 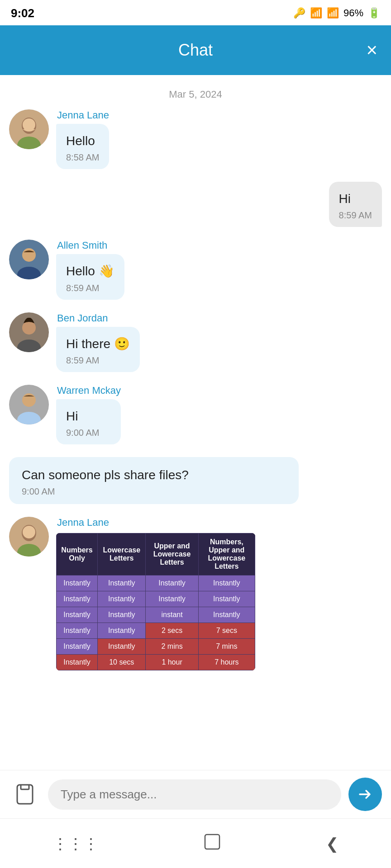 I want to click on battery-text: 96%, so click(x=353, y=13).